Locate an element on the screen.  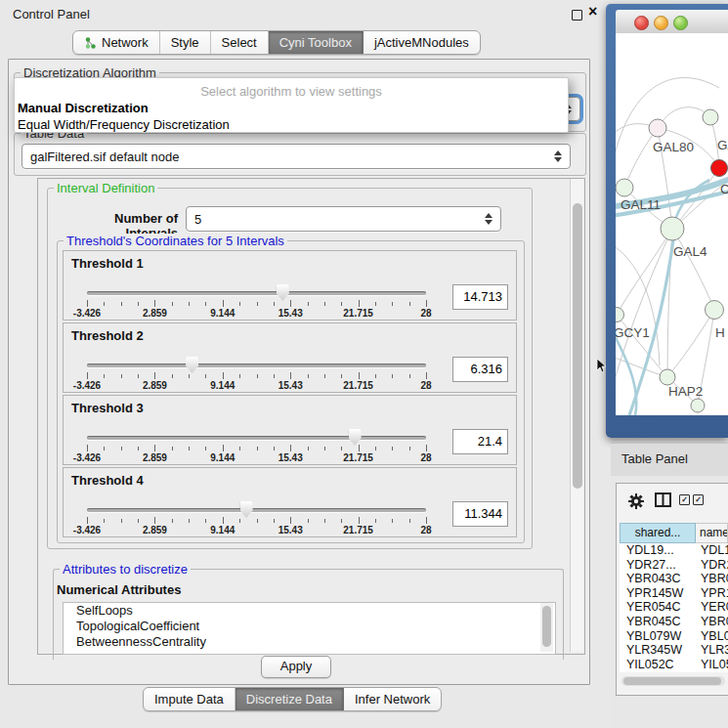
gear-icon is located at coordinates (636, 501).